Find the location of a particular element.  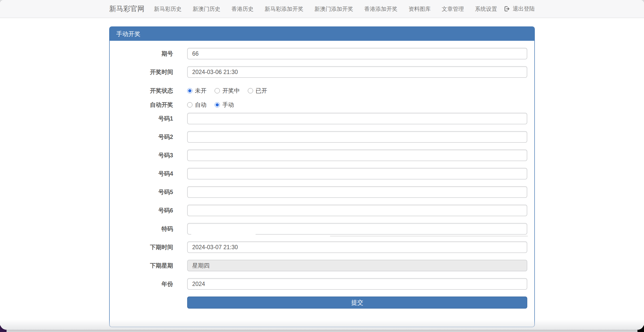

top-navbar: 新马彩官网 新马彩历史新澳门历史香港历史新马彩添加开奖新澳门添加开奖香港添加开奖… is located at coordinates (322, 9).